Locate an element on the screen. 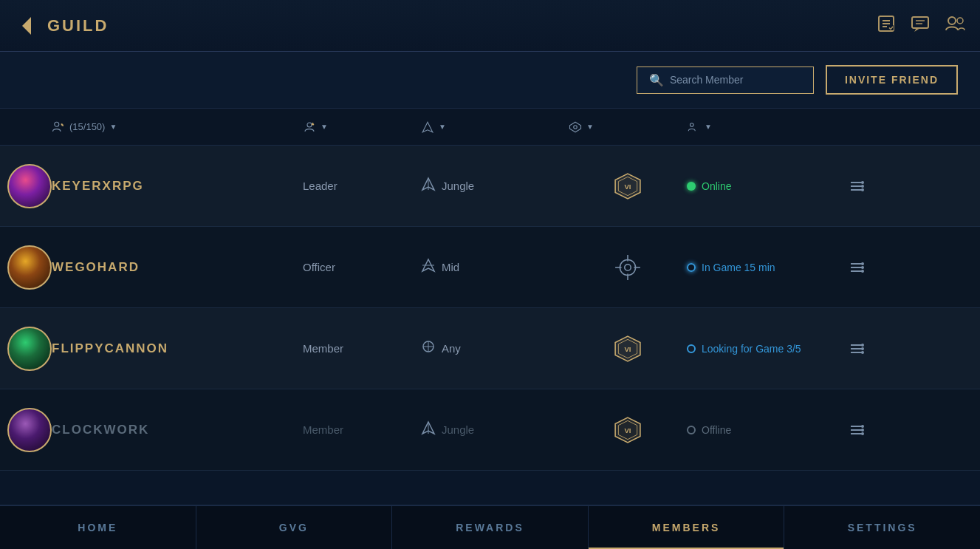 The width and height of the screenshot is (980, 549). col-status: ▼ is located at coordinates (761, 127).